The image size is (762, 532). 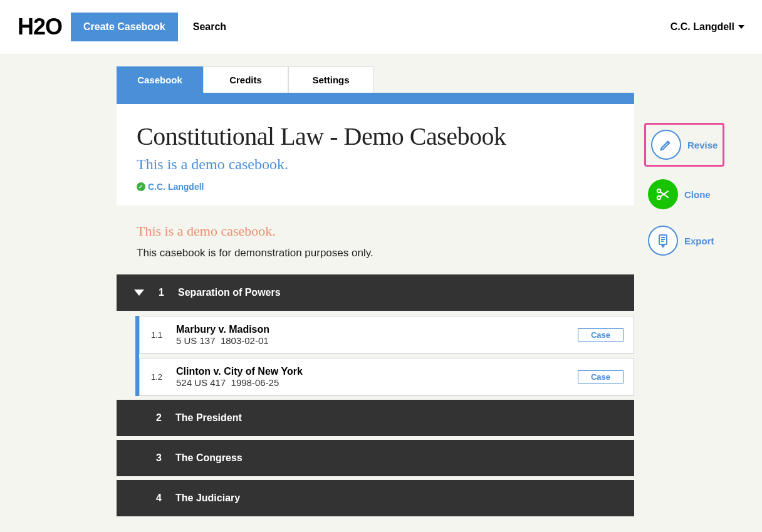 I want to click on topbar: H2O Create Casebook Search C.C. Langdell, so click(x=381, y=27).